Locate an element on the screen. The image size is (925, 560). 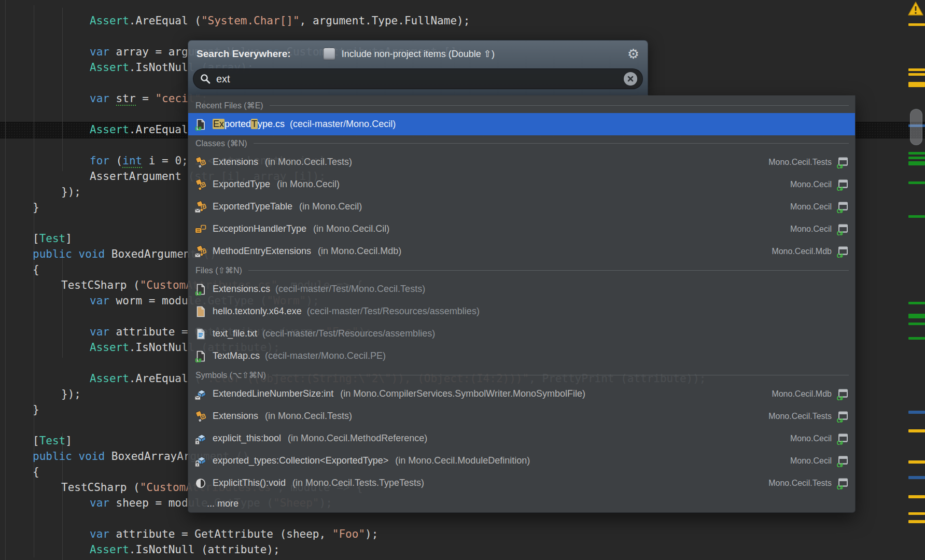
result-path: (cecil-master/Test/Mono.Cecil.Tests) is located at coordinates (351, 289).